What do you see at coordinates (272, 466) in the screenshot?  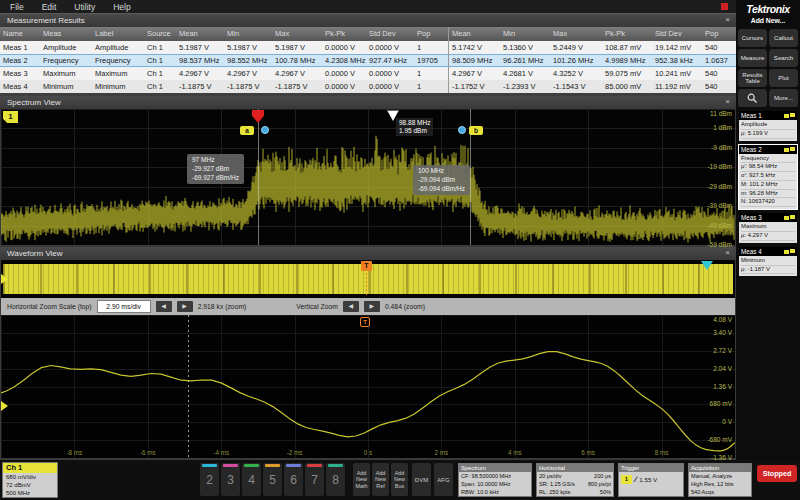 I see `channel-color-stripe` at bounding box center [272, 466].